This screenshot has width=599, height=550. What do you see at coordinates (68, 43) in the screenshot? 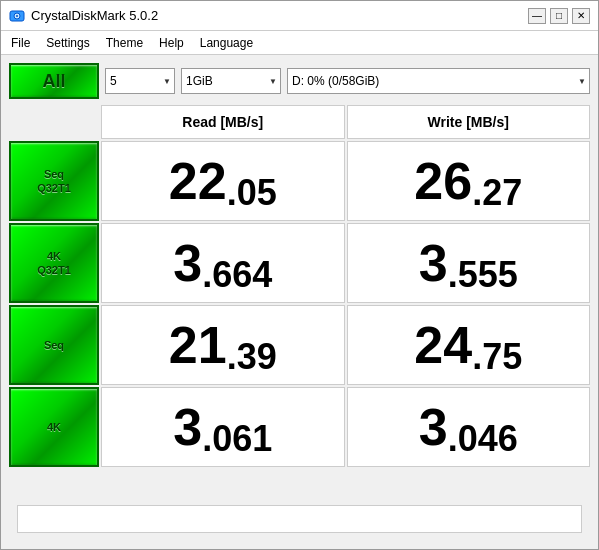
I see `menu-item-settings: Settings` at bounding box center [68, 43].